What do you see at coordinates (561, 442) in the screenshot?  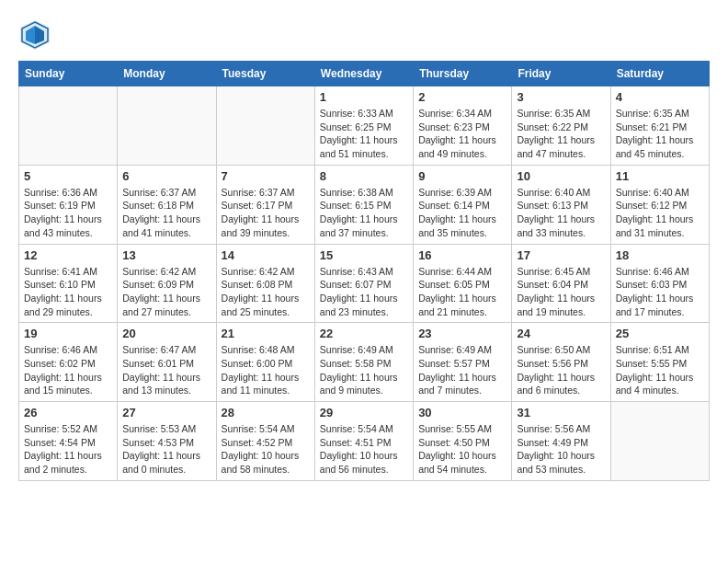 I see `calendar-cell: 31Sunrise: 5:56 AM Sunset: 4:49 PM Dayli…` at bounding box center [561, 442].